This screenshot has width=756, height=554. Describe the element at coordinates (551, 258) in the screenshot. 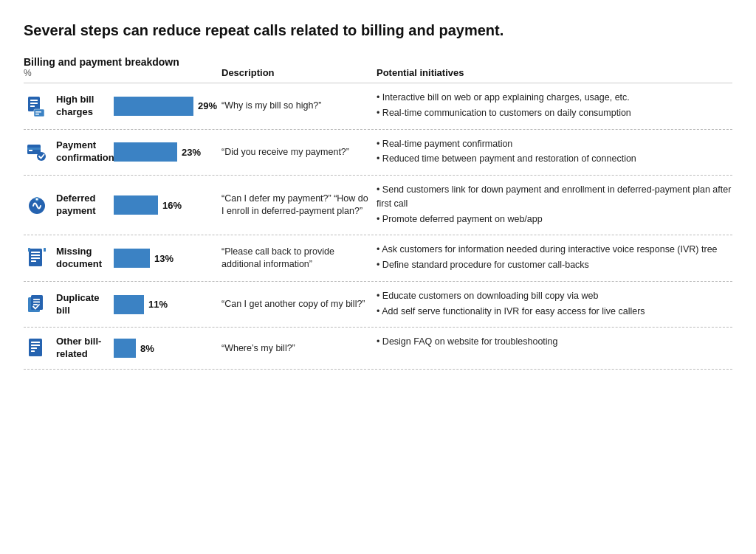

I see `row-initiatives: Ask customers for information needed dur…` at that location.